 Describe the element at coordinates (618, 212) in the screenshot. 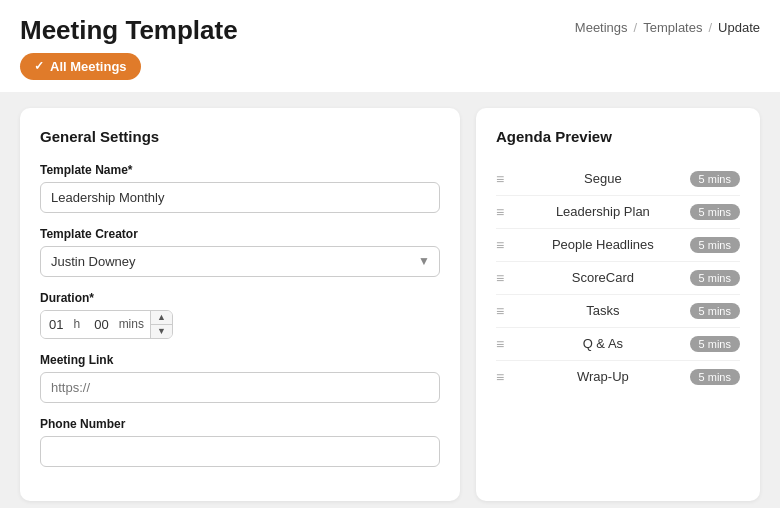

I see `agenda-item: ≡ Leadership Plan 5 mins` at that location.